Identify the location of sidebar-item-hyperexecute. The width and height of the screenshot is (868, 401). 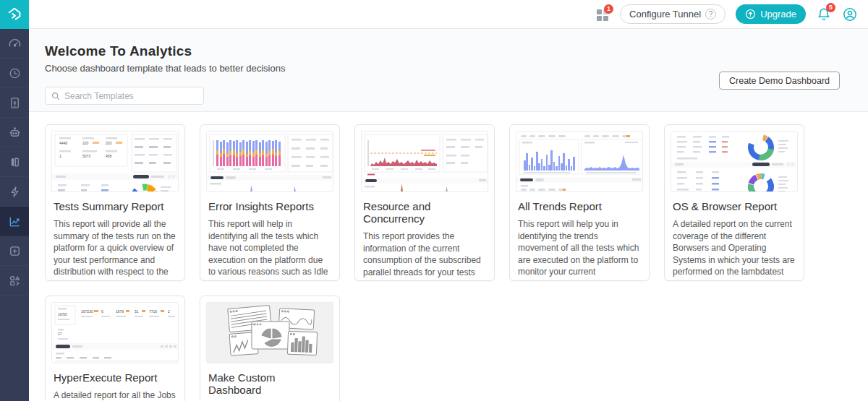
(14, 192).